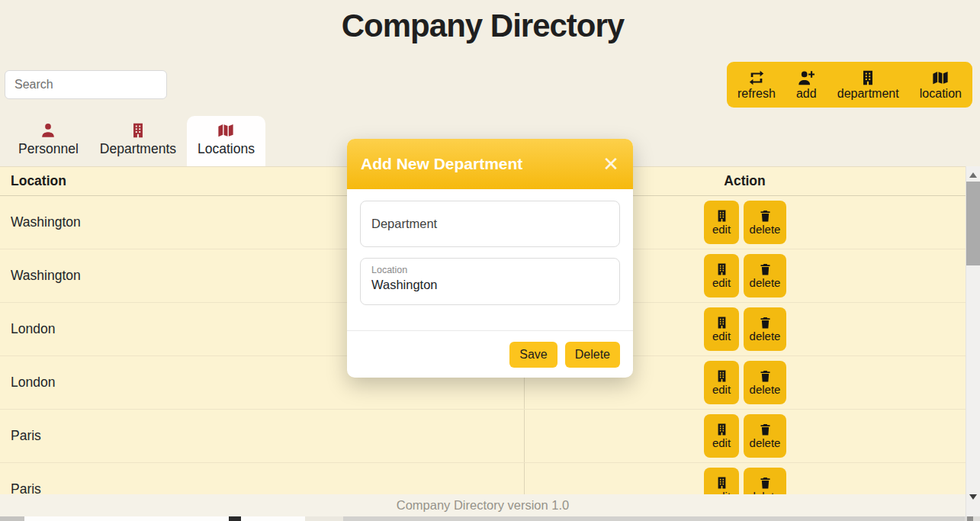 This screenshot has height=521, width=980. I want to click on save-button: Save, so click(533, 355).